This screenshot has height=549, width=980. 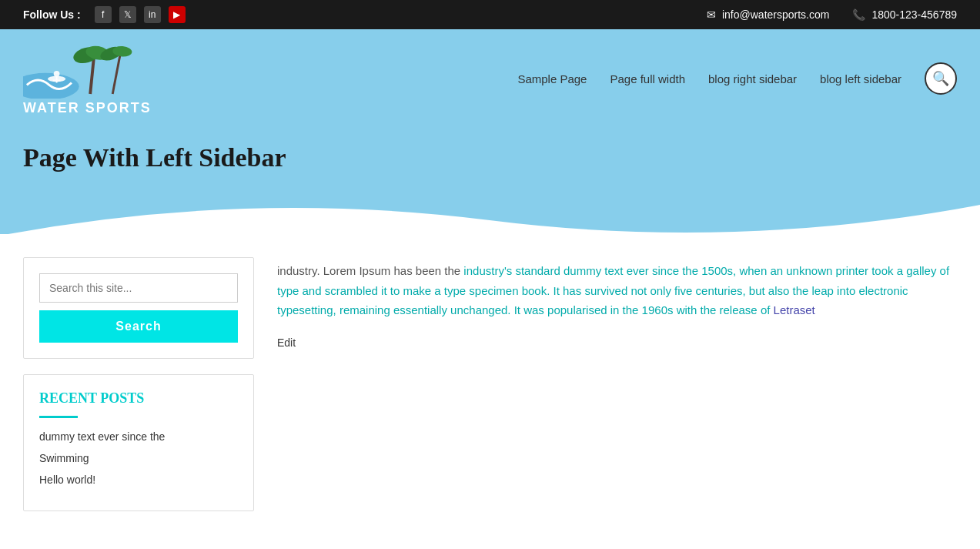 I want to click on logo-image, so click(x=83, y=69).